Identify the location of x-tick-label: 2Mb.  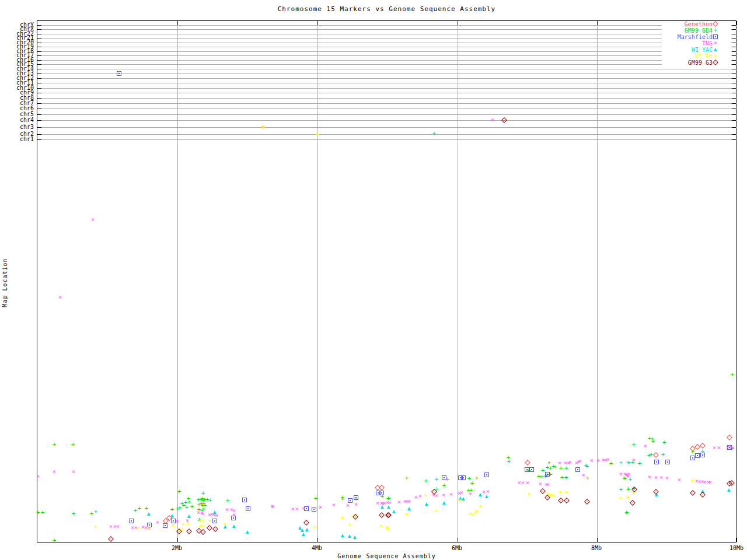
(177, 548).